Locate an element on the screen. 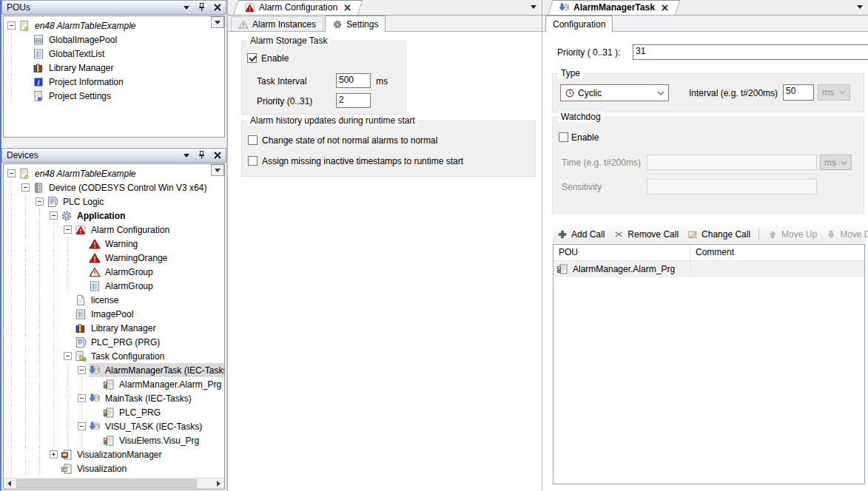 The image size is (868, 491). tab-alarm-manager-task: AlarmManagerTask is located at coordinates (613, 7).